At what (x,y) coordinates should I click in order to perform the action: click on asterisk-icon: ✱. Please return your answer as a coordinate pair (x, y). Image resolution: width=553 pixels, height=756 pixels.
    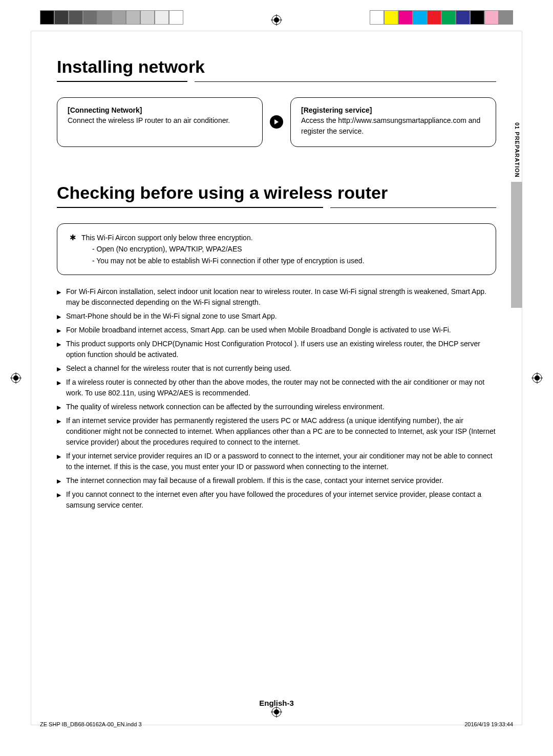
    Looking at the image, I should click on (73, 238).